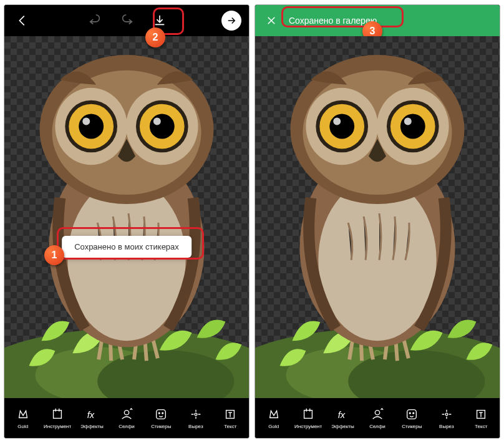 This screenshot has width=504, height=443. Describe the element at coordinates (22, 21) in the screenshot. I see `back-button` at that location.